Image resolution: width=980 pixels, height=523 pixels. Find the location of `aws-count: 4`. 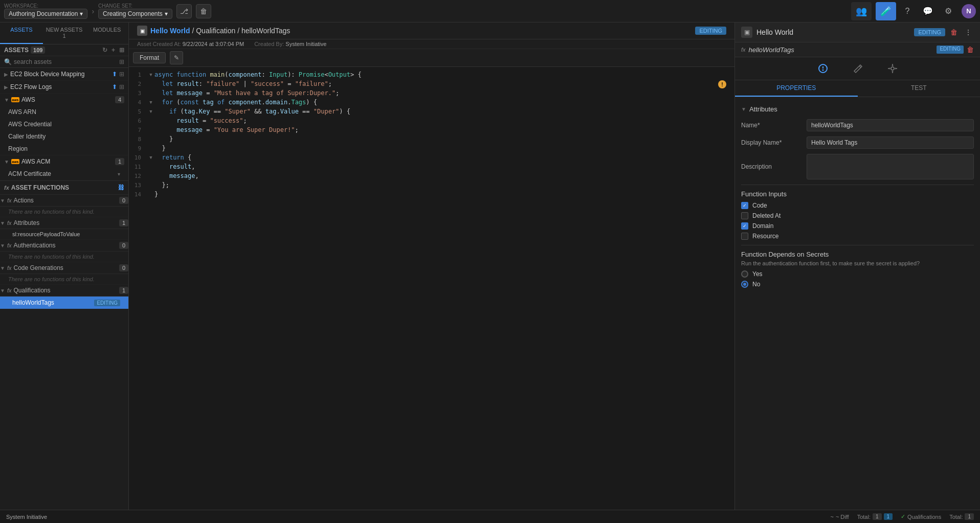

aws-count: 4 is located at coordinates (120, 100).